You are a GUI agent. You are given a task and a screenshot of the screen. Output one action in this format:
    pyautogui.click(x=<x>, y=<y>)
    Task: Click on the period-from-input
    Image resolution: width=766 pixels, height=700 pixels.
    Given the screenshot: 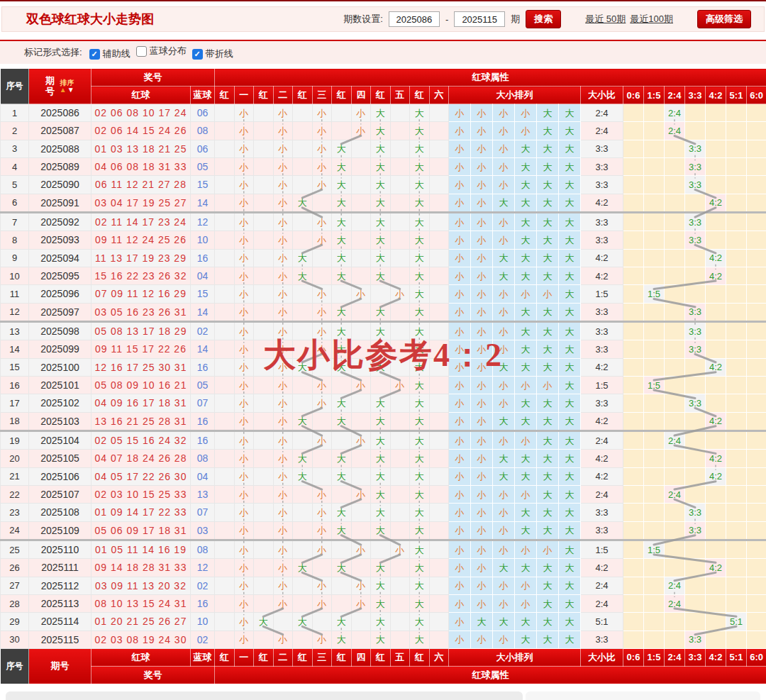 What is the action you would take?
    pyautogui.click(x=414, y=19)
    